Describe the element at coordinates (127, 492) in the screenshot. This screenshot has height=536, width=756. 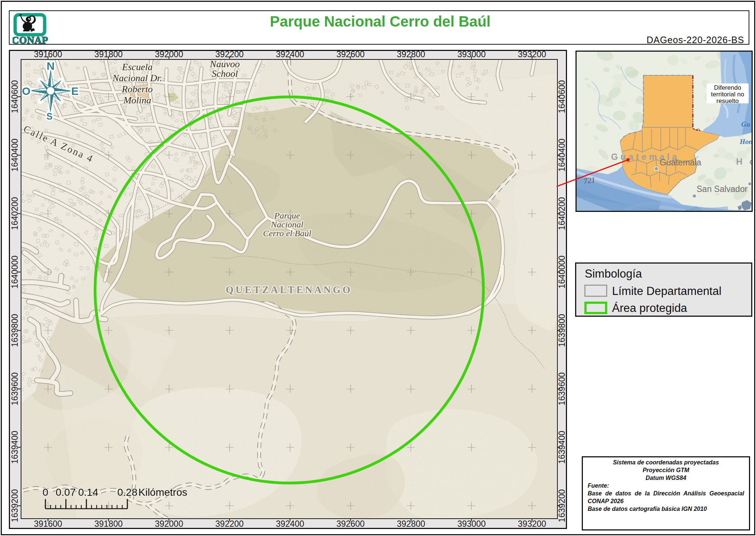
I see `svg-text: 0.28` at that location.